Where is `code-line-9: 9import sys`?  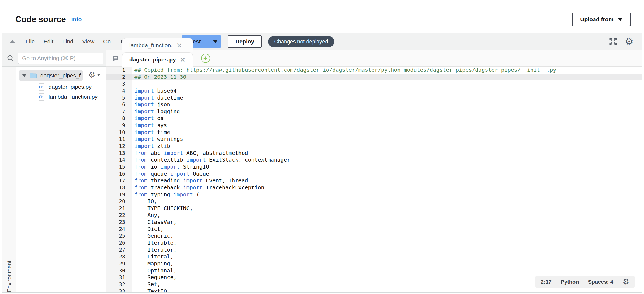 code-line-9: 9import sys is located at coordinates (374, 125).